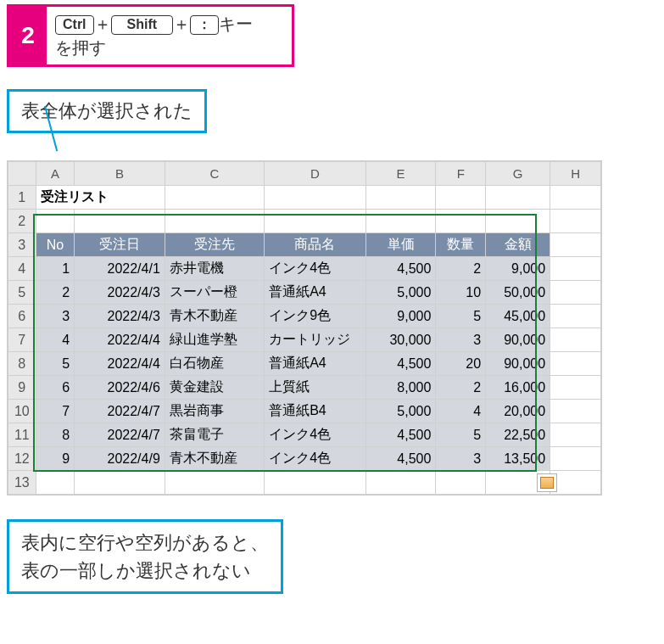  I want to click on hdr-qty: 数量, so click(461, 245).